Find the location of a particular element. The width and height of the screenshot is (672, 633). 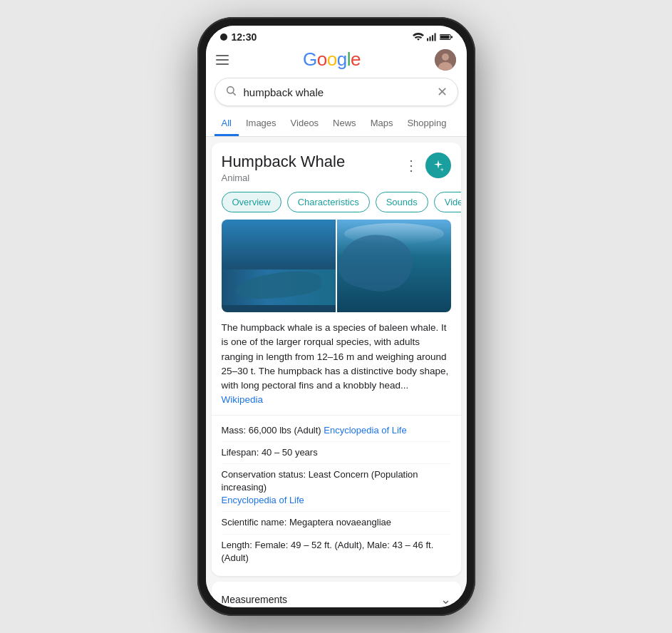

chips-row: Overview Characteristics Sounds Videos is located at coordinates (336, 204).